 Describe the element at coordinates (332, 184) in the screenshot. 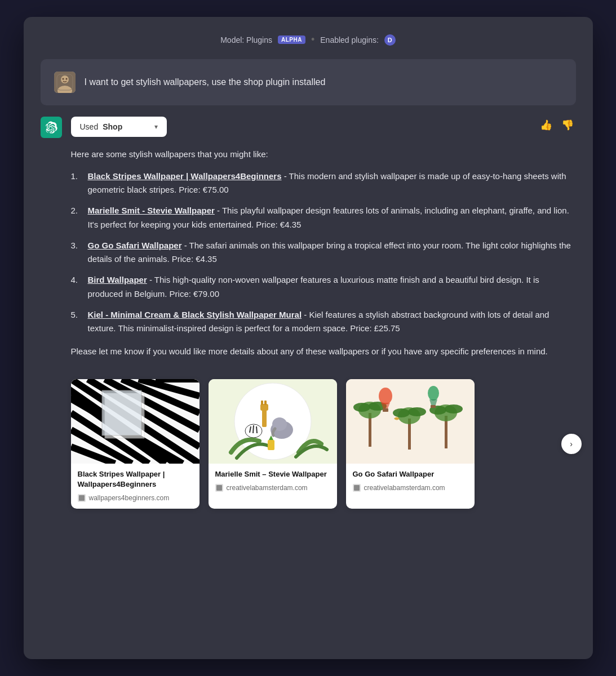

I see `list-item-content: Black Stripes Wallpaper | Wallpapers4Beg…` at that location.